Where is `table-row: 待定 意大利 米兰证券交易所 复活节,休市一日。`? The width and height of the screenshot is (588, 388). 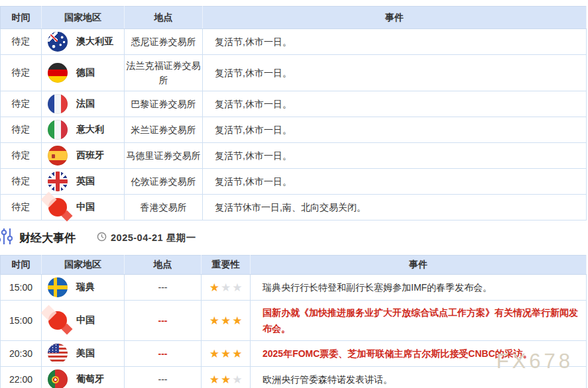
table-row: 待定 意大利 米兰证券交易所 复活节,休市一日。 is located at coordinates (294, 130).